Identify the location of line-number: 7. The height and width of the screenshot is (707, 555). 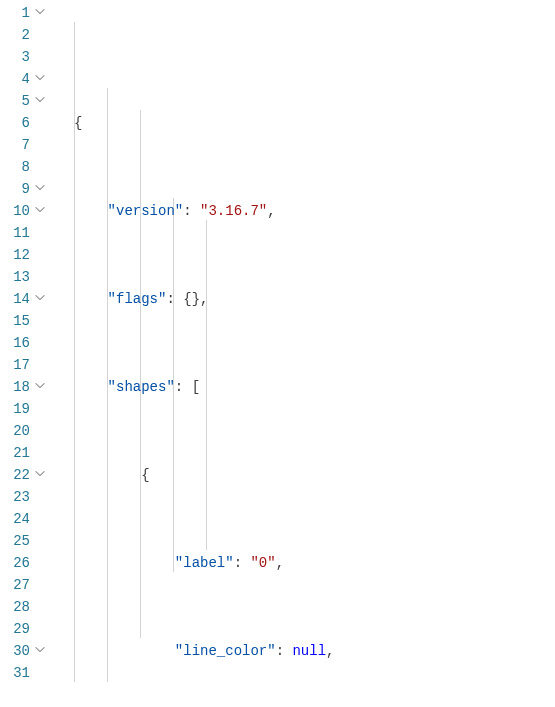
(15, 145).